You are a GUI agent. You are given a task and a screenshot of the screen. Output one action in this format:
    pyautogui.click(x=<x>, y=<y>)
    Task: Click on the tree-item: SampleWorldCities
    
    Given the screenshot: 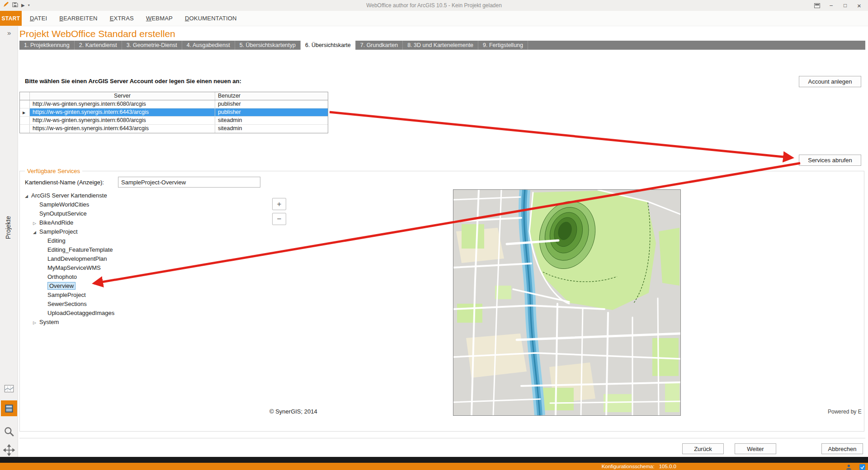 What is the action you would take?
    pyautogui.click(x=142, y=205)
    